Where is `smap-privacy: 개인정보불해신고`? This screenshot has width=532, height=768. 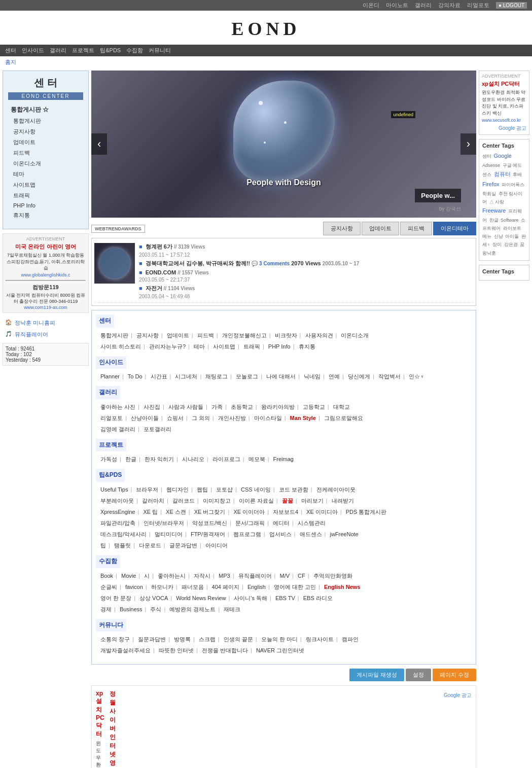
smap-privacy: 개인정보불해신고 is located at coordinates (244, 335).